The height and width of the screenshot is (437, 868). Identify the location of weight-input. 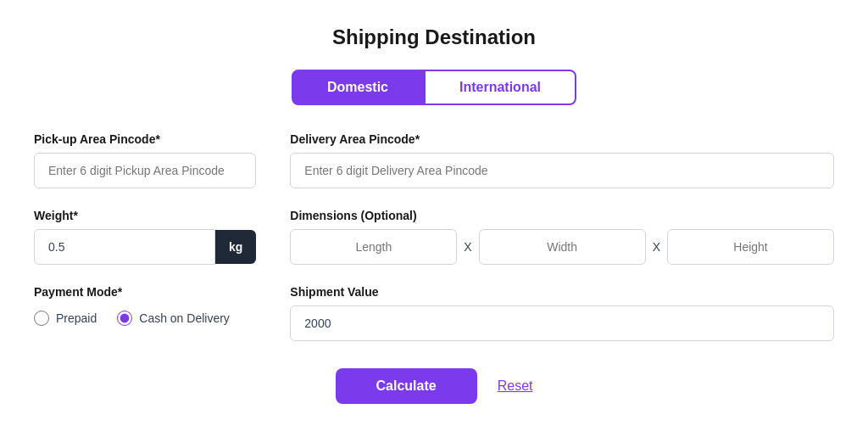
(125, 247).